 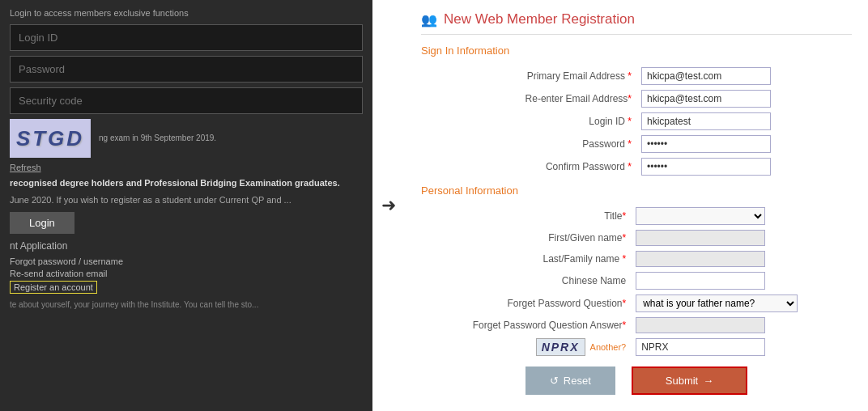 What do you see at coordinates (636, 50) in the screenshot?
I see `section1-label: Sign In Information` at bounding box center [636, 50].